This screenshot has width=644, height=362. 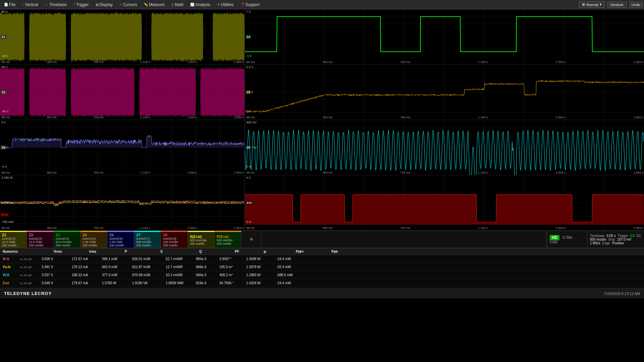 I want to click on waveform-canvas-z6, so click(x=122, y=147).